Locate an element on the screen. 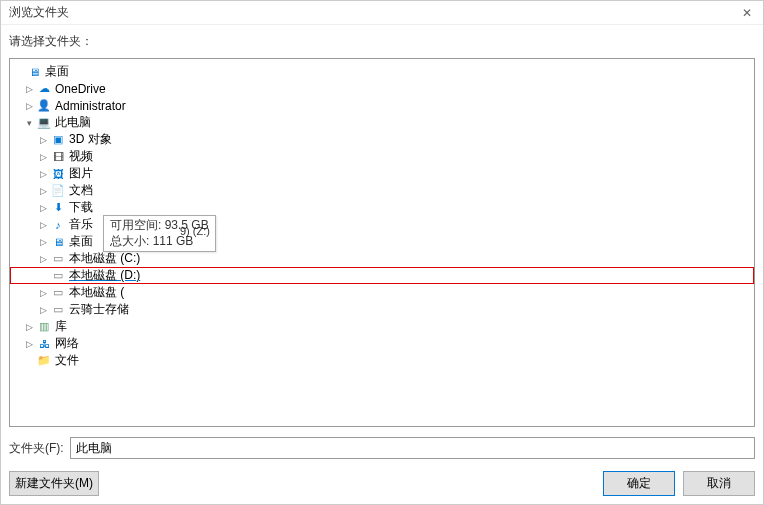 This screenshot has height=505, width=764. expander-icon: ▾ is located at coordinates (30, 122).